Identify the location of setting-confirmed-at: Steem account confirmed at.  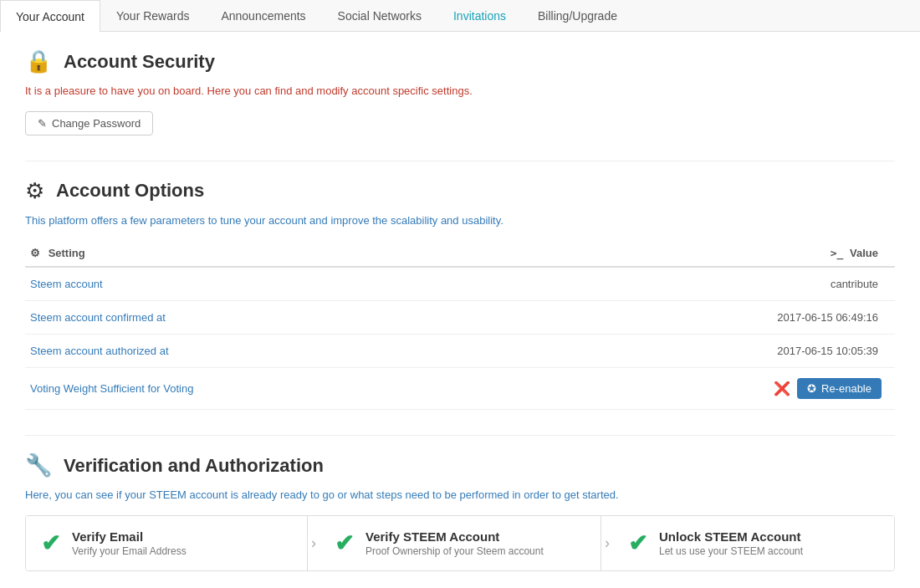
(277, 318).